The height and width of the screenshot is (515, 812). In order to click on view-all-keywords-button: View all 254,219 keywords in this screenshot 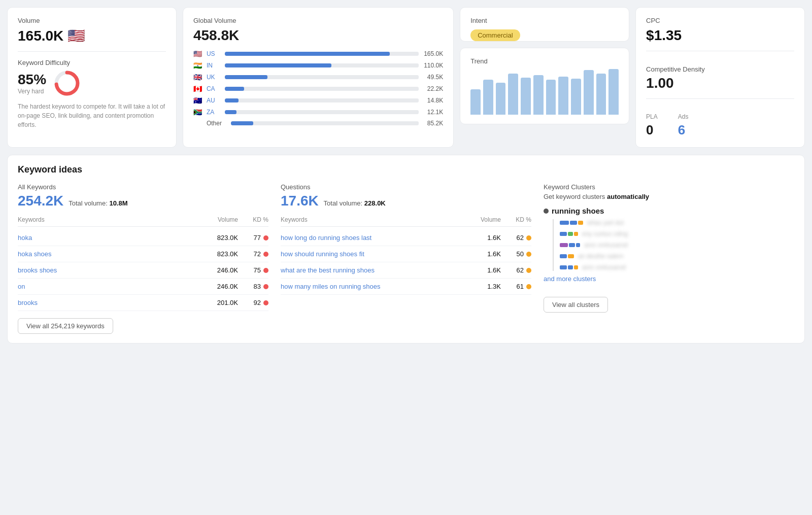, I will do `click(65, 326)`.